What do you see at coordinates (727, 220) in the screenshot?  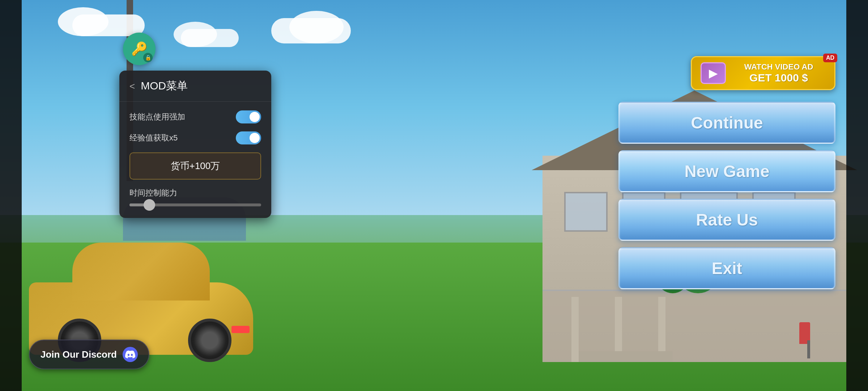 I see `rate-us-button: Rate Us` at bounding box center [727, 220].